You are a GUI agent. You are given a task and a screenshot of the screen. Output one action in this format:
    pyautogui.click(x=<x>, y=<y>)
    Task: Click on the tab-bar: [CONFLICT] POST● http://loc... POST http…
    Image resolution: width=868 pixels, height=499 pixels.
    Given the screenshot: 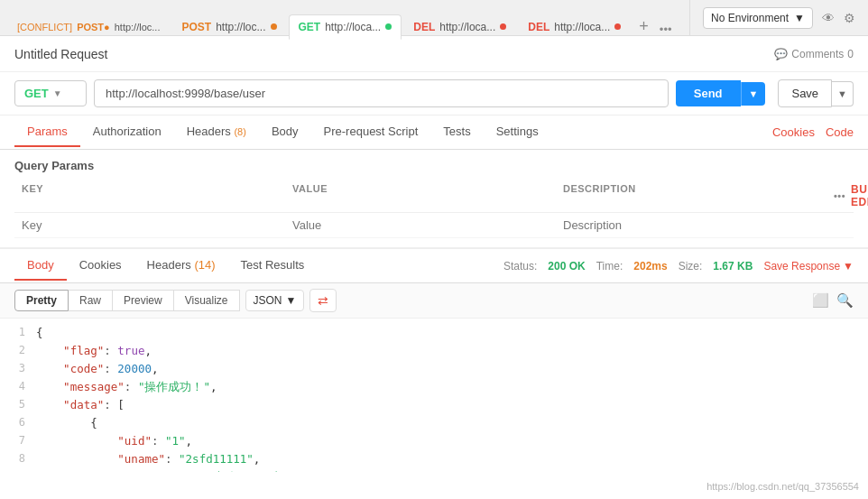 What is the action you would take?
    pyautogui.click(x=434, y=18)
    